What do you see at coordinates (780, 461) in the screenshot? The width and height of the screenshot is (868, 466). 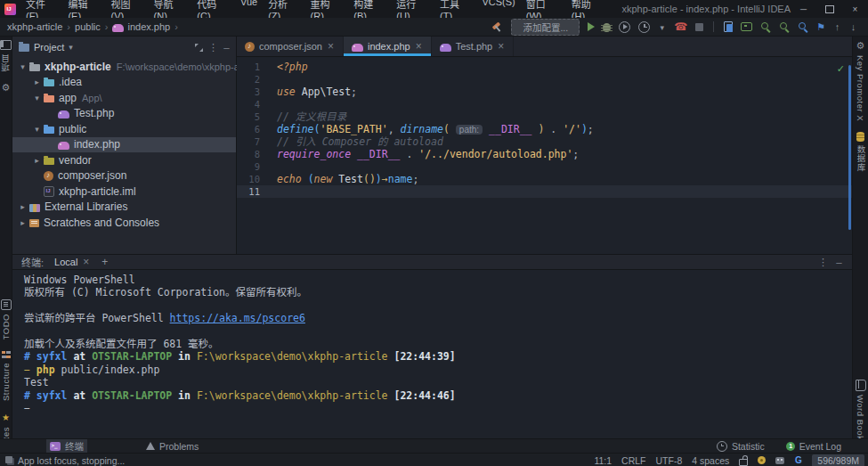 I see `remote-agent-icon` at bounding box center [780, 461].